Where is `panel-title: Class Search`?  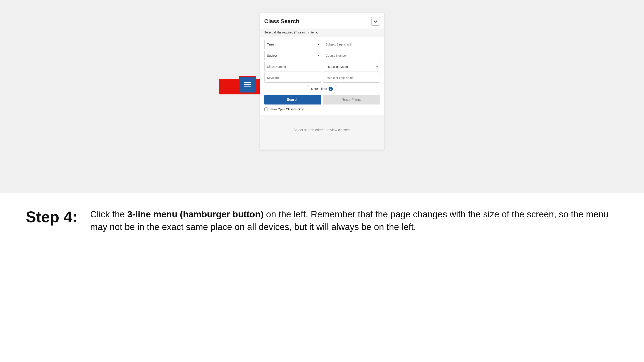
panel-title: Class Search is located at coordinates (282, 21).